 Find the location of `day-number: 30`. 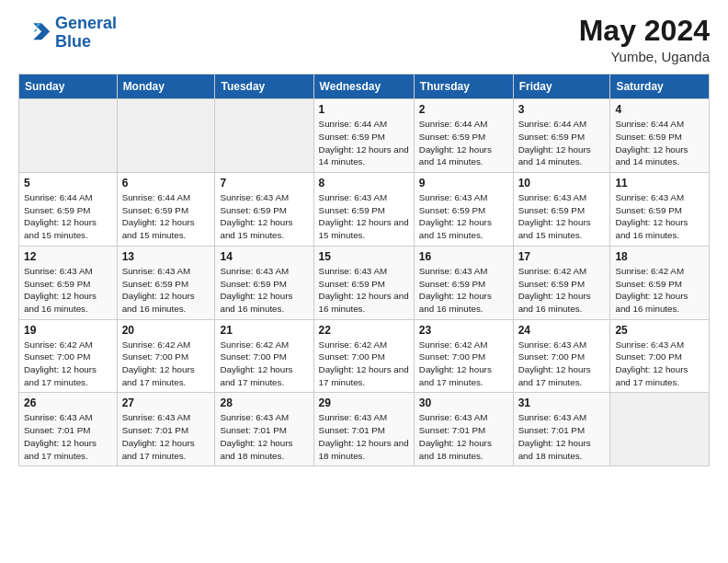

day-number: 30 is located at coordinates (463, 403).